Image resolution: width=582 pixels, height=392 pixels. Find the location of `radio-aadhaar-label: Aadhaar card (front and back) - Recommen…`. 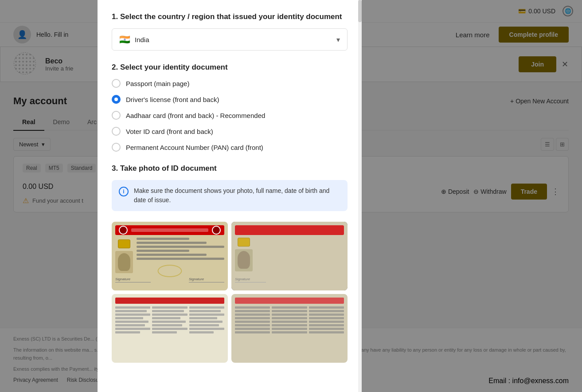

radio-aadhaar-label: Aadhaar card (front and back) - Recommen… is located at coordinates (195, 115).